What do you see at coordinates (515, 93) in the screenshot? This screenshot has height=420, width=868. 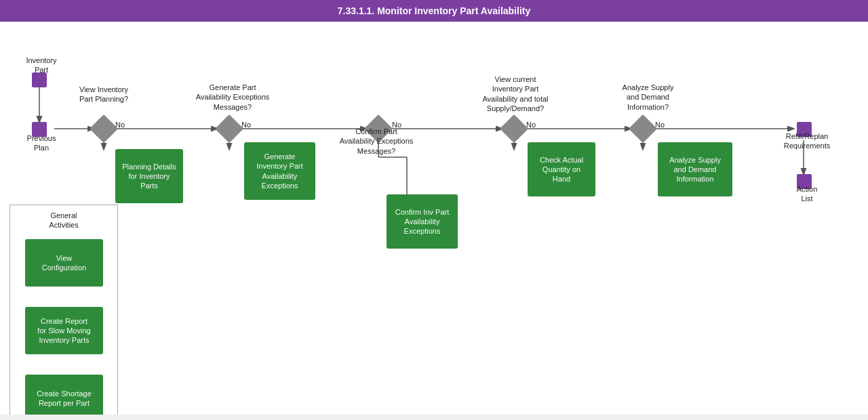 I see `view-current-q-label: View current Inventory Part Availability…` at bounding box center [515, 93].